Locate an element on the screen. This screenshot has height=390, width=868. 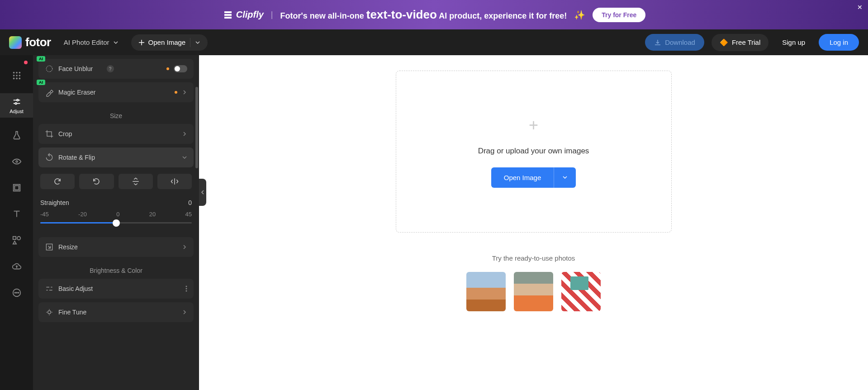
panel-collapse-handle is located at coordinates (203, 192).